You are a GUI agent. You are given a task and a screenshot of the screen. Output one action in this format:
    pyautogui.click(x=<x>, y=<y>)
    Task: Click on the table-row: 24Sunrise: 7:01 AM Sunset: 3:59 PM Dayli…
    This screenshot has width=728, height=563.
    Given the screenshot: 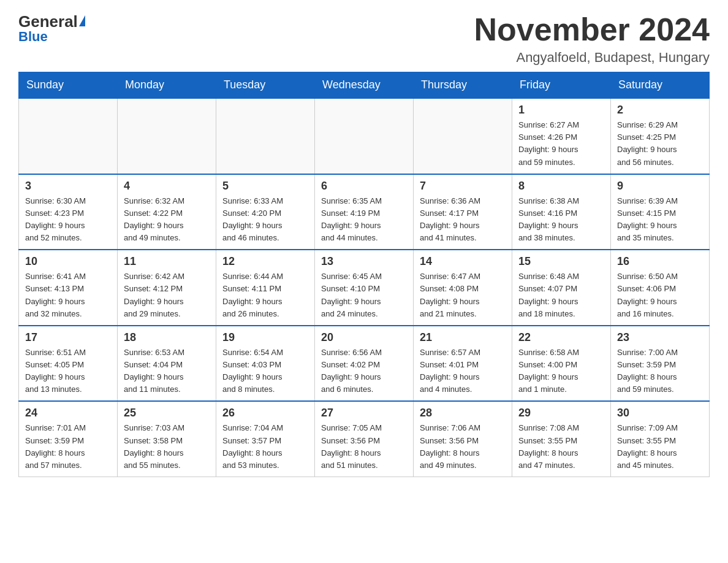 What is the action you would take?
    pyautogui.click(x=69, y=439)
    